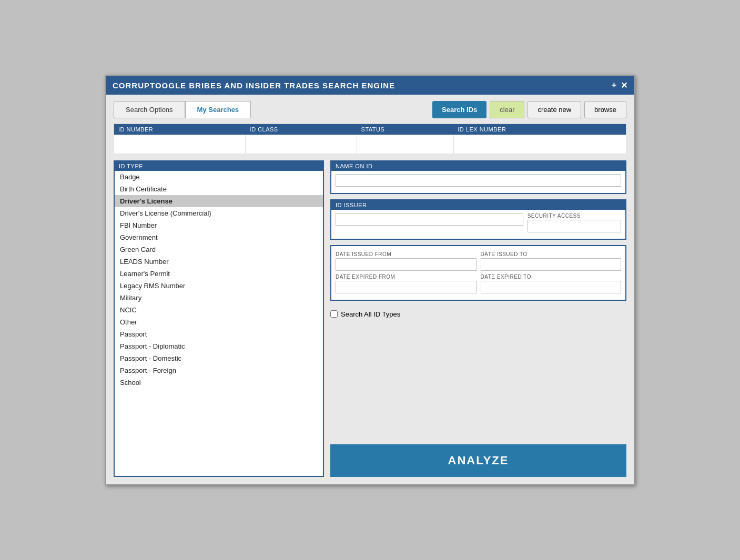 The image size is (740, 560). What do you see at coordinates (479, 285) in the screenshot?
I see `date-expired-row: DATE EXPIRED FROM DATE EXPIRED TO` at bounding box center [479, 285].